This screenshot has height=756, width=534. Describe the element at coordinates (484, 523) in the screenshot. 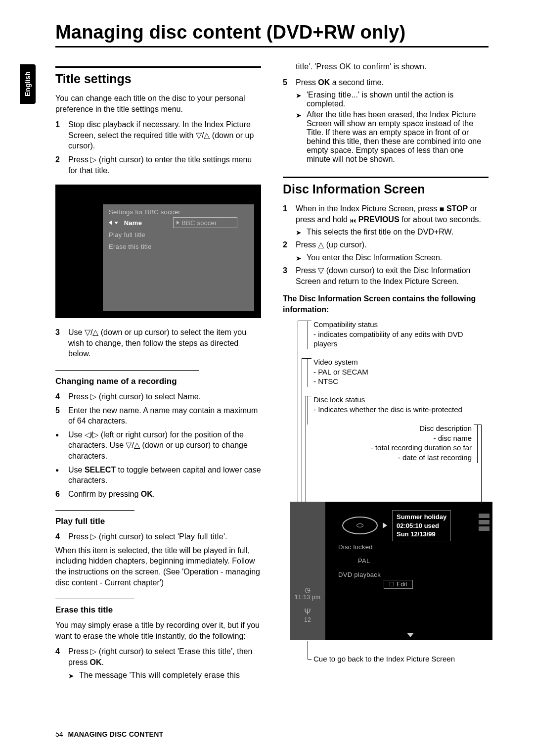

I see `usage-bars` at that location.